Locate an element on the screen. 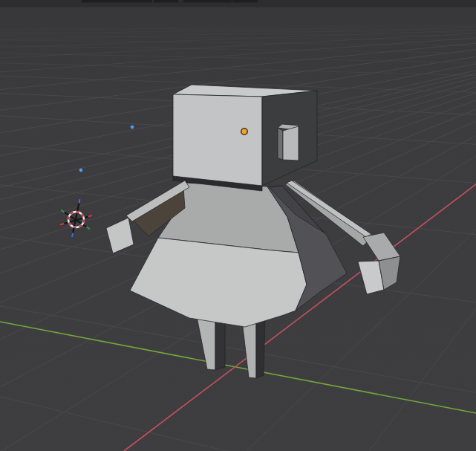  head is located at coordinates (245, 135).